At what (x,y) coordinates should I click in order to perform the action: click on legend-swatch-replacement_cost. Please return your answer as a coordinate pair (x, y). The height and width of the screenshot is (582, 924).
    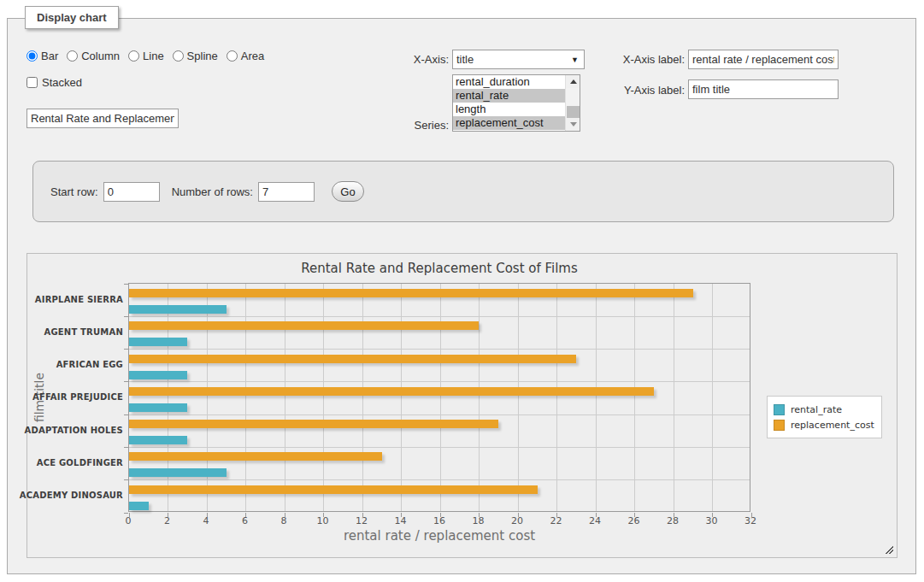
    Looking at the image, I should click on (780, 426).